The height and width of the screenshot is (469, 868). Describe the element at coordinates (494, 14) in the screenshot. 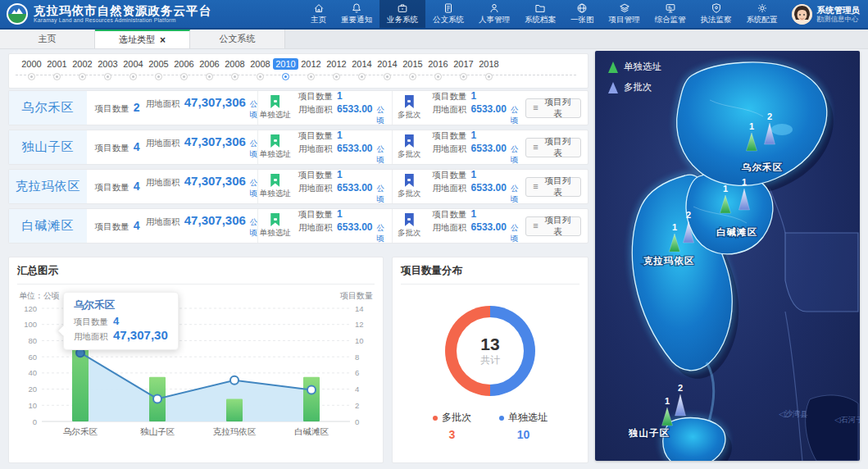

I see `nav-item-user: 人事管理` at that location.